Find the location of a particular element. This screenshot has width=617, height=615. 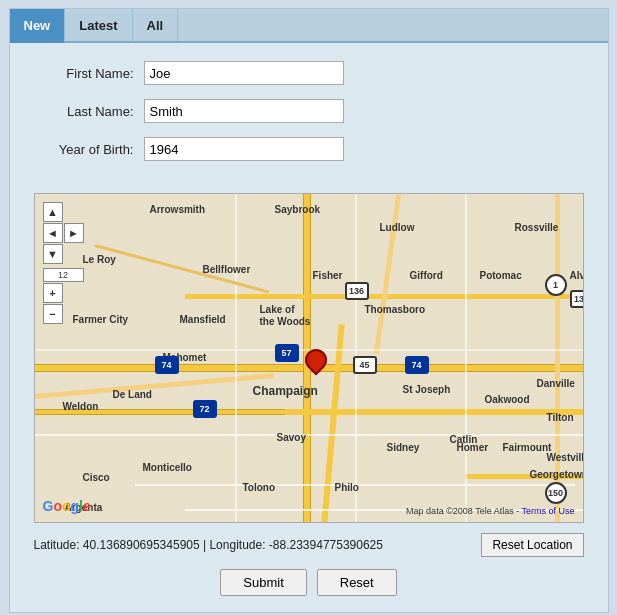

tab-latest: Latest is located at coordinates (98, 25).